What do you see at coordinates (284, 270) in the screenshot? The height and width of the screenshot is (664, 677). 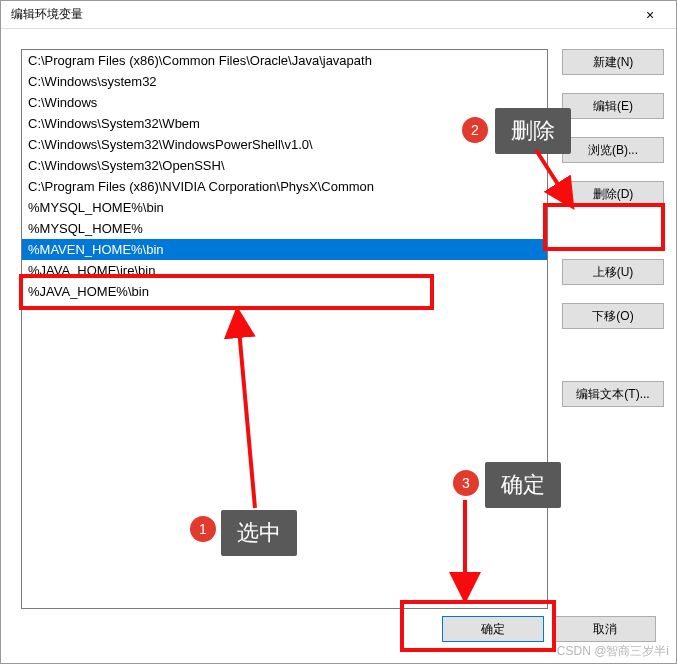 I see `path-list-item: %JAVA_HOME\jre\bin` at bounding box center [284, 270].